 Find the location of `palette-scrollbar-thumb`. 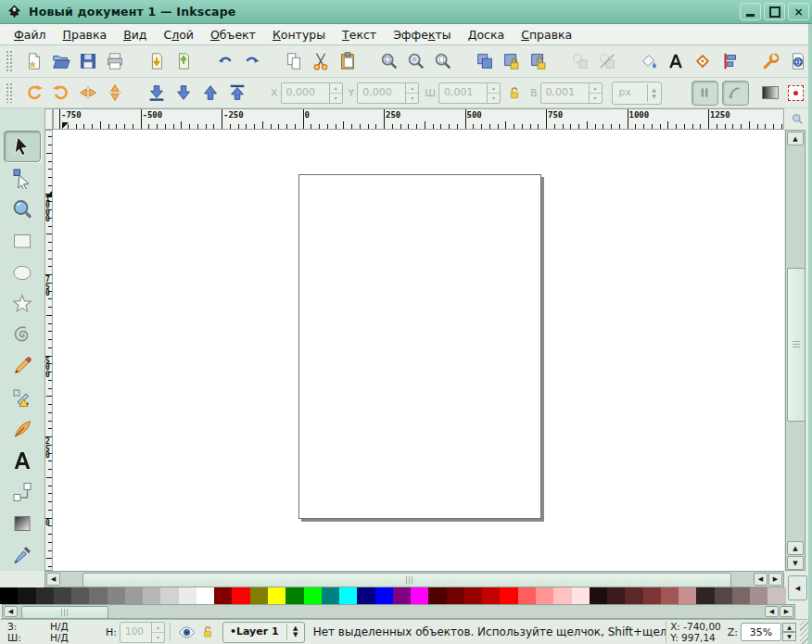

palette-scrollbar-thumb is located at coordinates (65, 612).